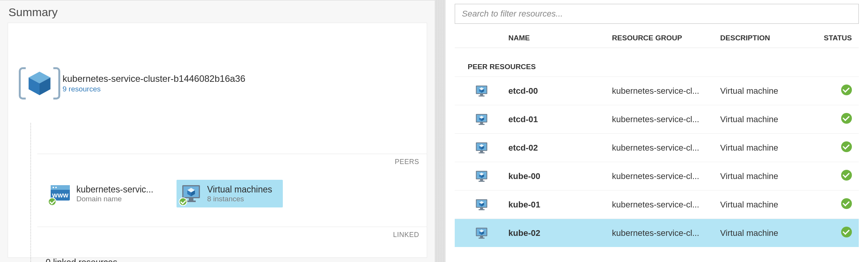 This screenshot has height=262, width=868. What do you see at coordinates (657, 91) in the screenshot?
I see `table-row: etcd-00kubernetes-service-cl...Virtual m…` at bounding box center [657, 91].